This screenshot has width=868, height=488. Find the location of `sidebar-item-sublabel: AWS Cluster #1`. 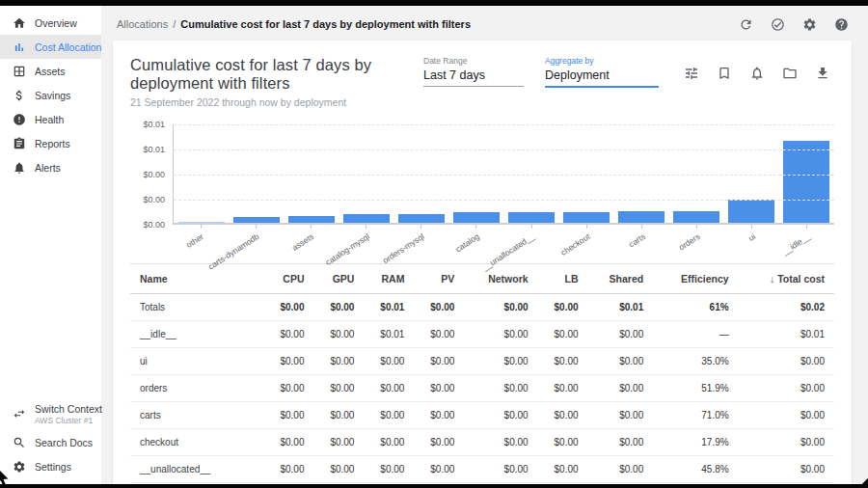

sidebar-item-sublabel: AWS Cluster #1 is located at coordinates (68, 420).